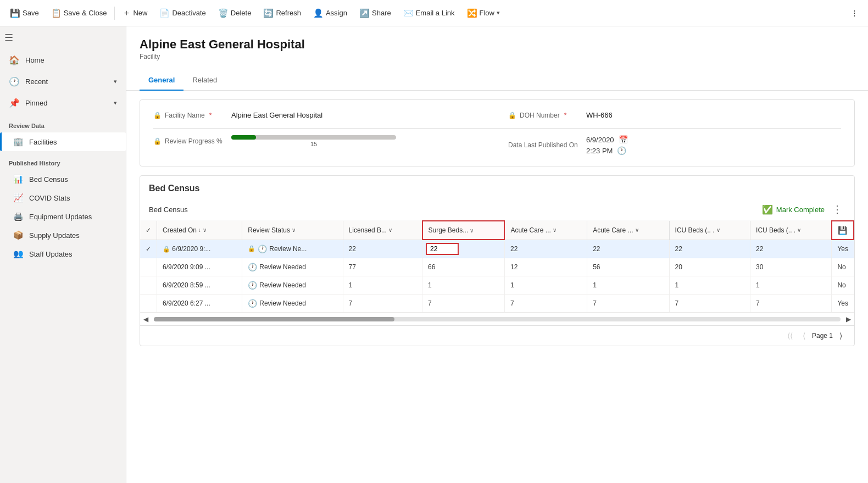  Describe the element at coordinates (855, 13) in the screenshot. I see `more-icon: ⋮` at that location.